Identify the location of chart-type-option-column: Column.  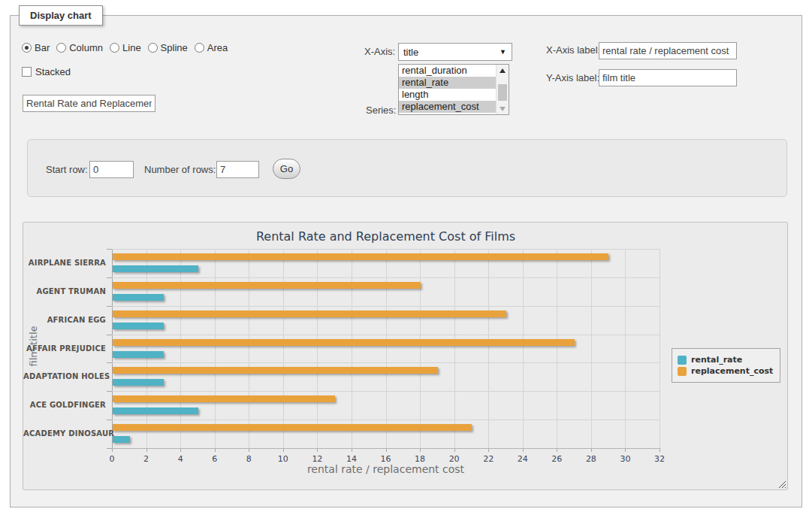
(80, 48).